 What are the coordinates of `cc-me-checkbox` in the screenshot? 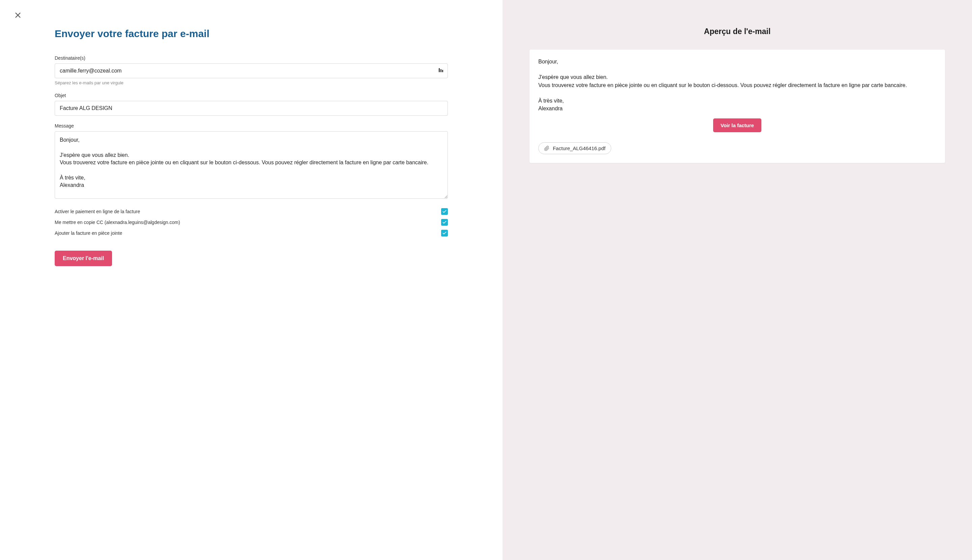 It's located at (444, 222).